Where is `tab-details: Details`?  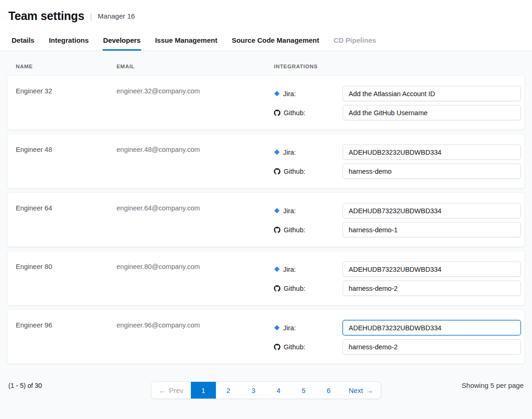 tab-details: Details is located at coordinates (23, 40).